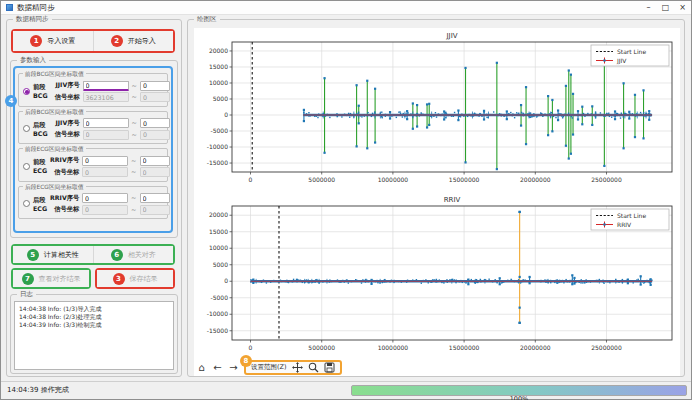  Describe the element at coordinates (648, 8) in the screenshot. I see `minimize-button: –` at that location.